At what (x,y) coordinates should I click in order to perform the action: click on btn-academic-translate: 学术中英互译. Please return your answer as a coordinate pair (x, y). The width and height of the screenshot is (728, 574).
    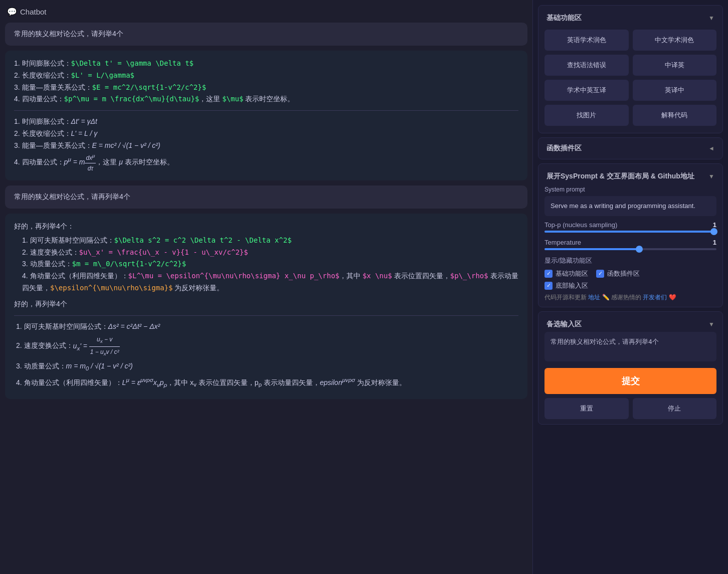
    Looking at the image, I should click on (587, 90).